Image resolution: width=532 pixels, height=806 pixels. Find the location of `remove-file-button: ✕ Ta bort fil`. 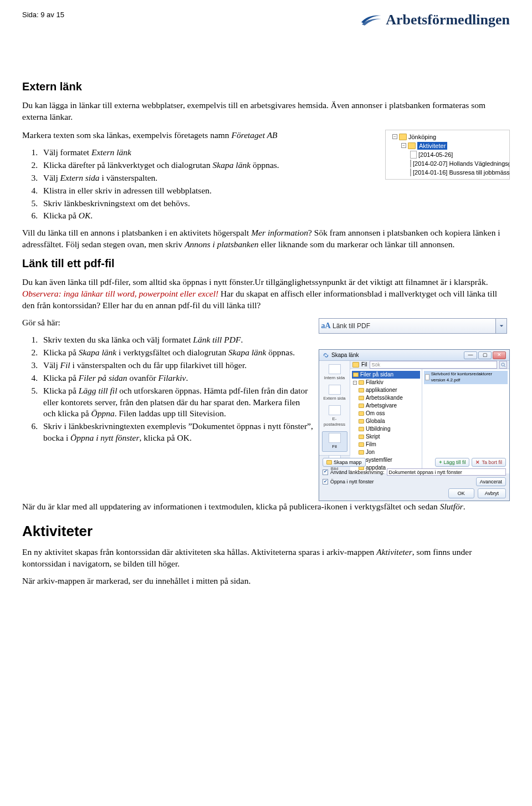

remove-file-button: ✕ Ta bort fil is located at coordinates (489, 462).